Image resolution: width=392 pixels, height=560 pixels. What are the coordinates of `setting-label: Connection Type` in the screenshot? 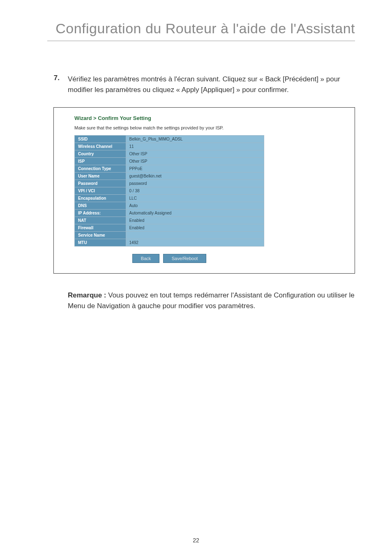 It's located at (100, 169).